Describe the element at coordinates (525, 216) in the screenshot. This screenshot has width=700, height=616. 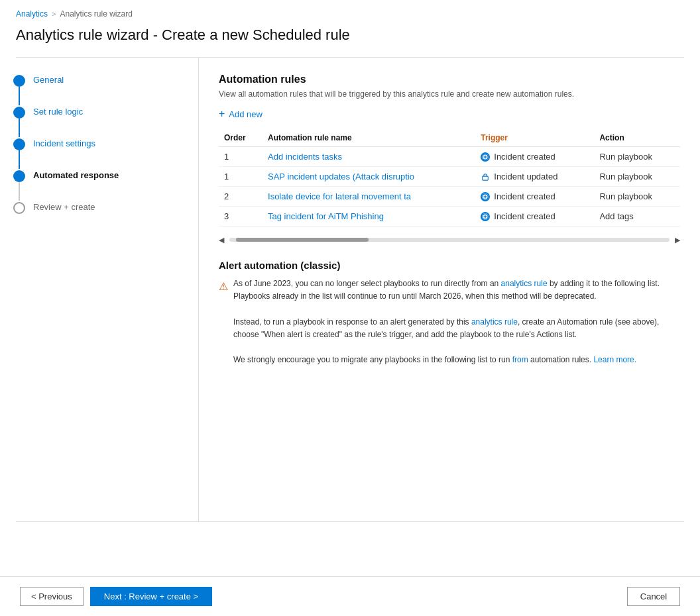
I see `row4-trigger-label: Incident created` at that location.